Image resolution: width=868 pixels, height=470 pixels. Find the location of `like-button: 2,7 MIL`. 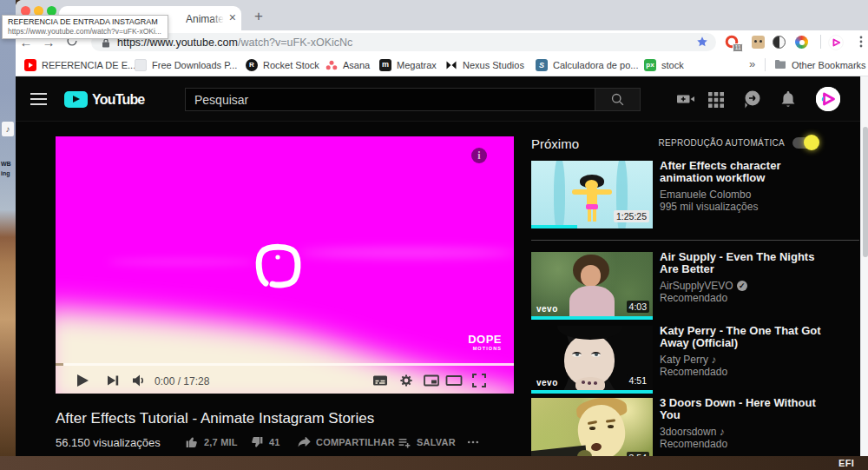

like-button: 2,7 MIL is located at coordinates (212, 442).